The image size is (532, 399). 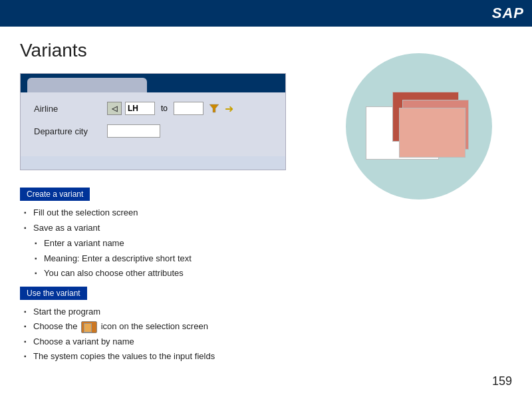 I want to click on selection-screen: Airline ◁ LH to, so click(x=153, y=122).